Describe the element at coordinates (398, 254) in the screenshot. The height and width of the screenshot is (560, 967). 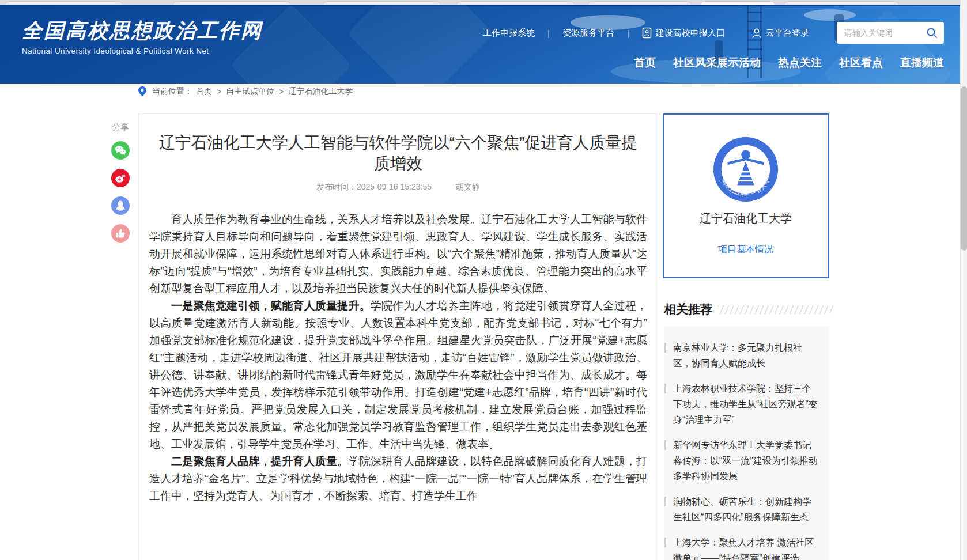
I see `article-paragraph: 育人质量作为教育事业的生命线，关系人才培养以及社会发展。辽宁石油化工大学人工智能…` at that location.